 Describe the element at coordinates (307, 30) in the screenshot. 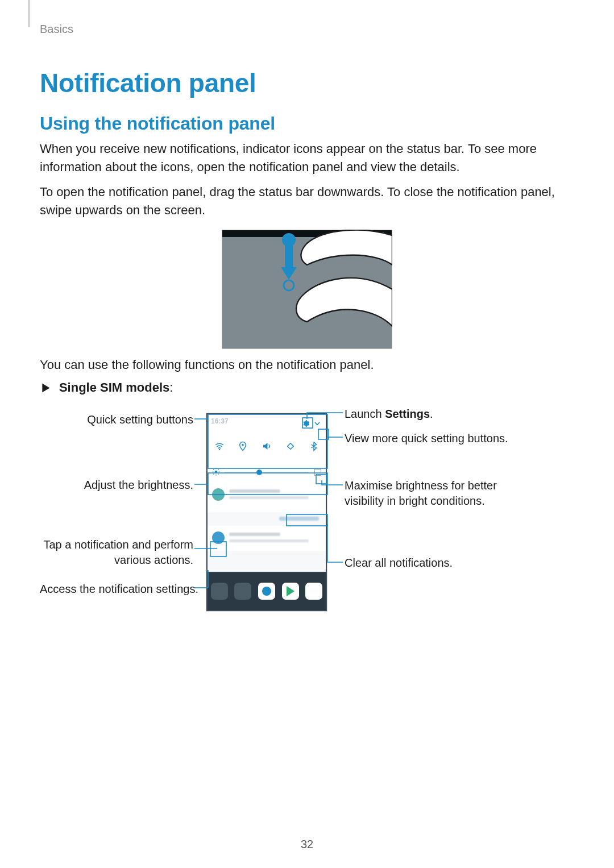

I see `breadcrumb: Basics` at that location.